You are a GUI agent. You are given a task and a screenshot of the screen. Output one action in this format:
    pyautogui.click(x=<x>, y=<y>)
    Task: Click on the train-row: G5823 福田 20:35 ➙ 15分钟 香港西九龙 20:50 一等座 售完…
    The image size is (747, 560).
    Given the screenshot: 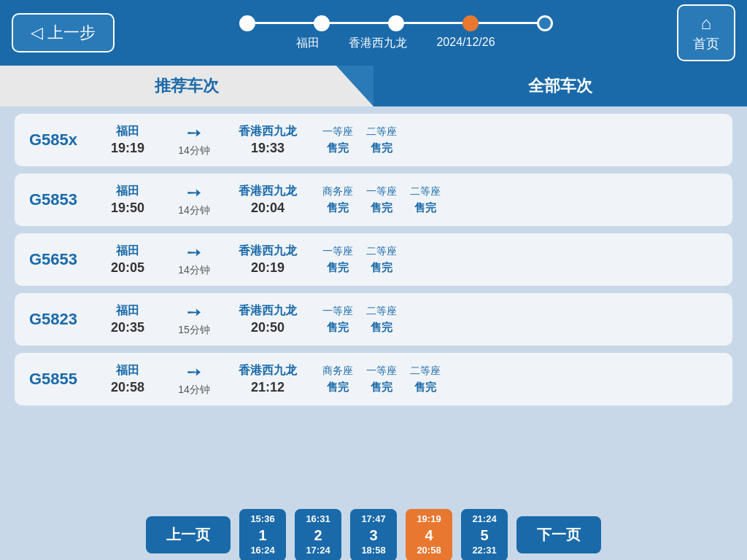 What is the action you would take?
    pyautogui.click(x=374, y=319)
    